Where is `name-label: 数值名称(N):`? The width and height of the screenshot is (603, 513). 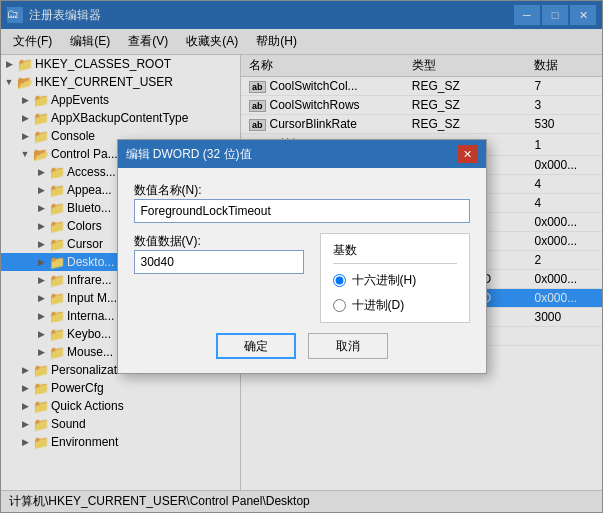 name-label: 数值名称(N): is located at coordinates (168, 190).